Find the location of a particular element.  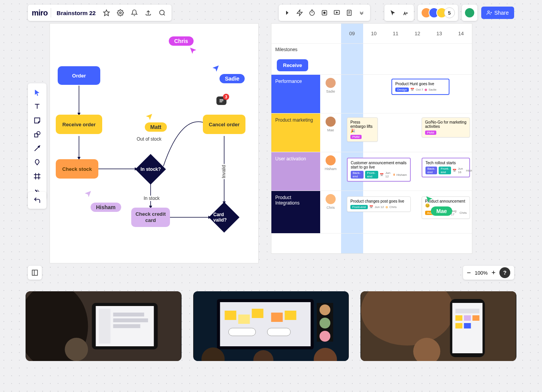

help-button: ? is located at coordinates (505, 273).